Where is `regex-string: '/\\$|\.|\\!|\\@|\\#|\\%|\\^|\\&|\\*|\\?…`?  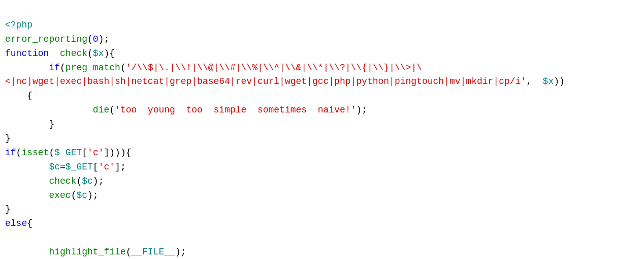 regex-string: '/\\$|\.|\\!|\\@|\\#|\\%|\\^|\\&|\\*|\\?… is located at coordinates (274, 68).